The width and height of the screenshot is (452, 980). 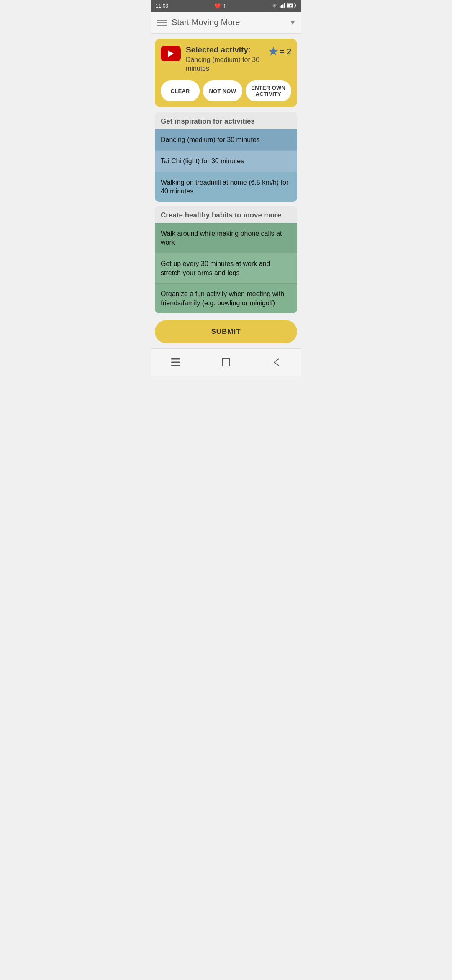 What do you see at coordinates (226, 332) in the screenshot?
I see `submit-button: SUBMIT` at bounding box center [226, 332].